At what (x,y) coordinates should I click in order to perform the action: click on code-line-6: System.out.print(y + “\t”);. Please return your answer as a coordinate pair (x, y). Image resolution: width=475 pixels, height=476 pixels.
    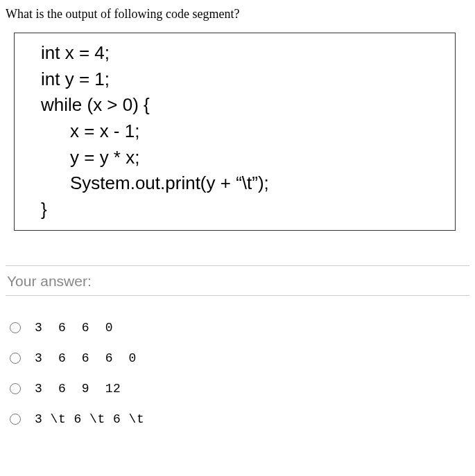
    Looking at the image, I should click on (241, 184).